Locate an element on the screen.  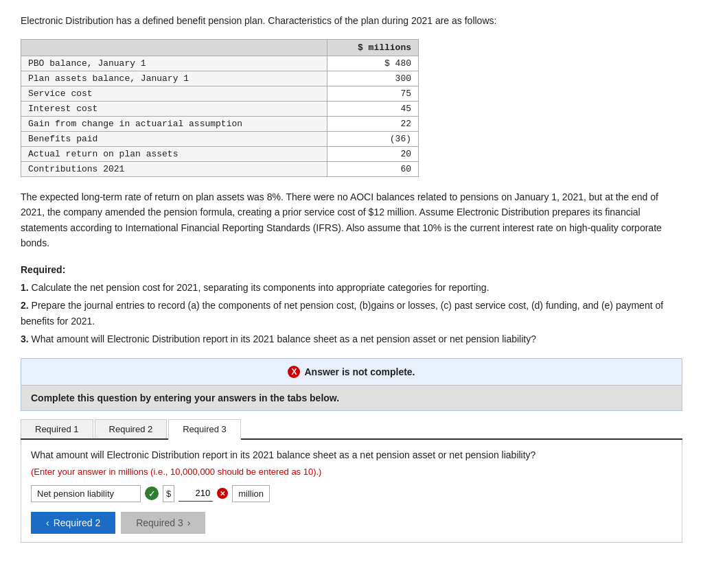
table-row-value: (36) is located at coordinates (373, 139).